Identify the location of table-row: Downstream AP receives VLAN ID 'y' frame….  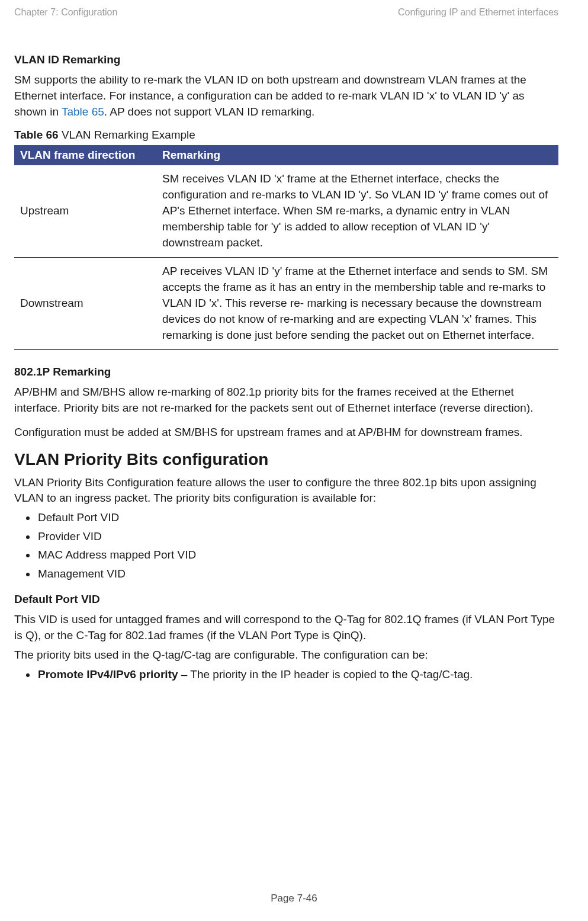
(287, 303).